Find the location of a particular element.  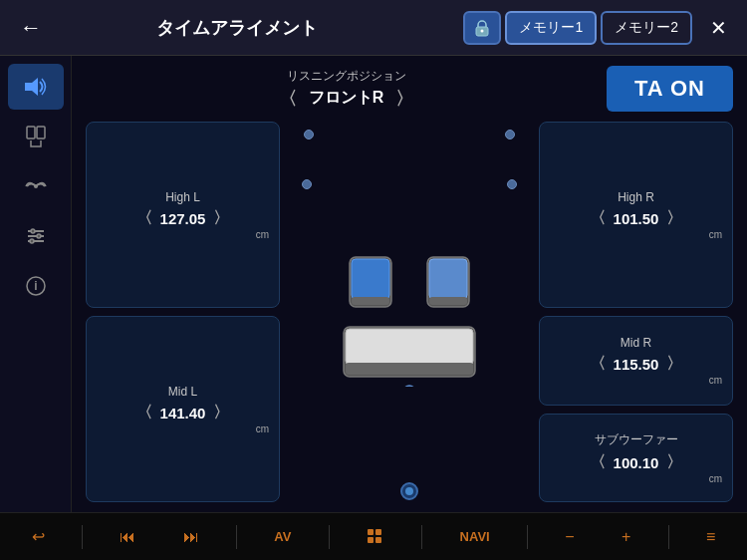

prev-track-button: ⏮ is located at coordinates (127, 537).